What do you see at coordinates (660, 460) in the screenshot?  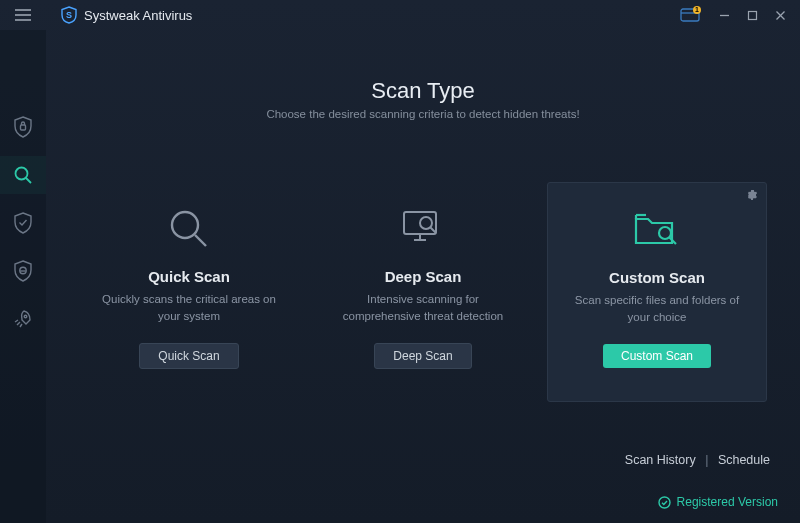 I see `scan-history-link: Scan History` at bounding box center [660, 460].